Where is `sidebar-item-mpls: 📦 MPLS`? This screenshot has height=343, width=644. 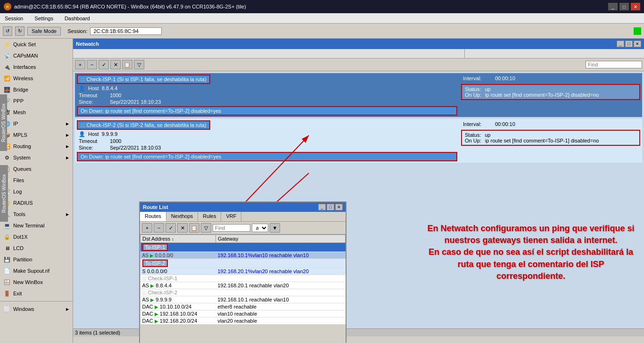 sidebar-item-mpls: 📦 MPLS is located at coordinates (36, 135).